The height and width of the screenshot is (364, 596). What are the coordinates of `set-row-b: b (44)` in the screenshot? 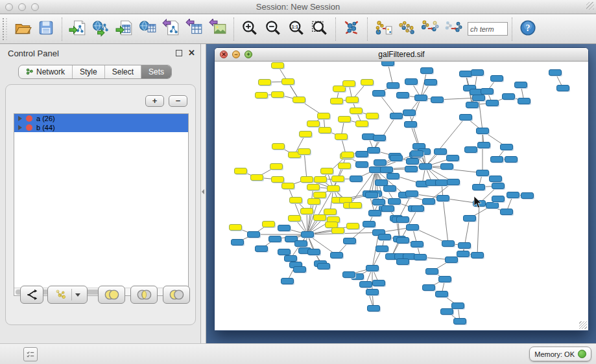 It's located at (101, 128).